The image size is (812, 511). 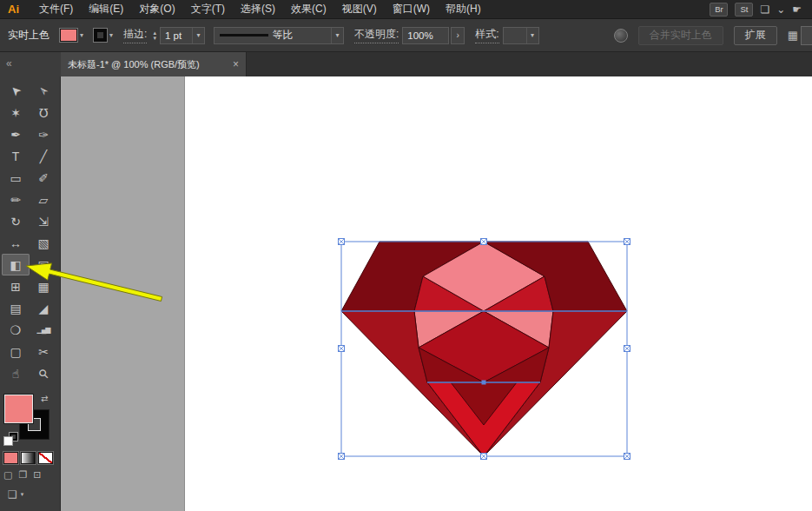 I want to click on curvature-tool: ✑, so click(x=43, y=134).